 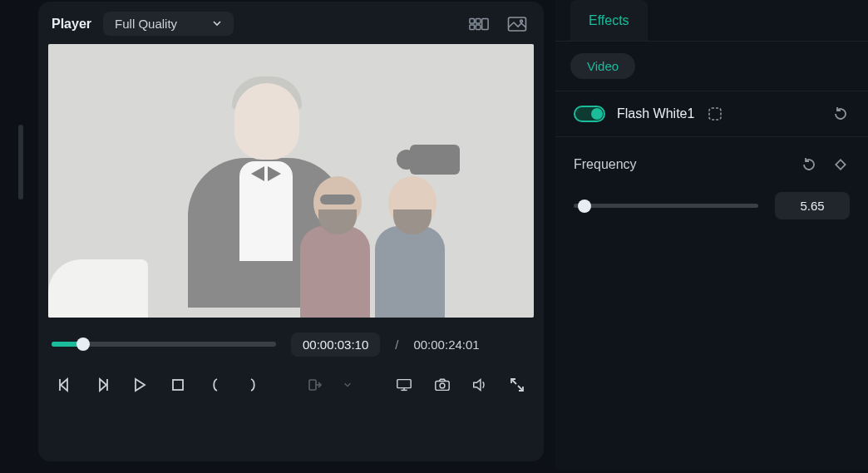 I want to click on param-frequency: Frequency 5.65, so click(x=712, y=188).